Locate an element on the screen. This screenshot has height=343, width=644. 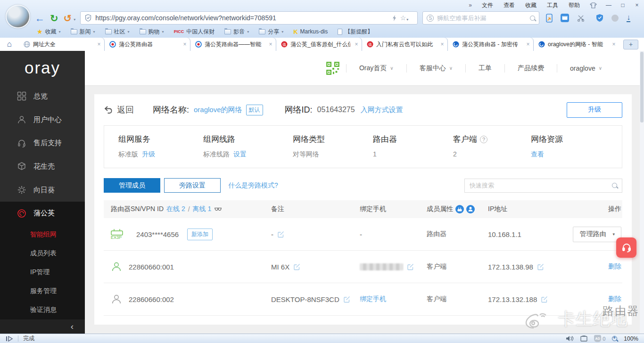
bind-phone-link: 绑定手机 is located at coordinates (373, 299).